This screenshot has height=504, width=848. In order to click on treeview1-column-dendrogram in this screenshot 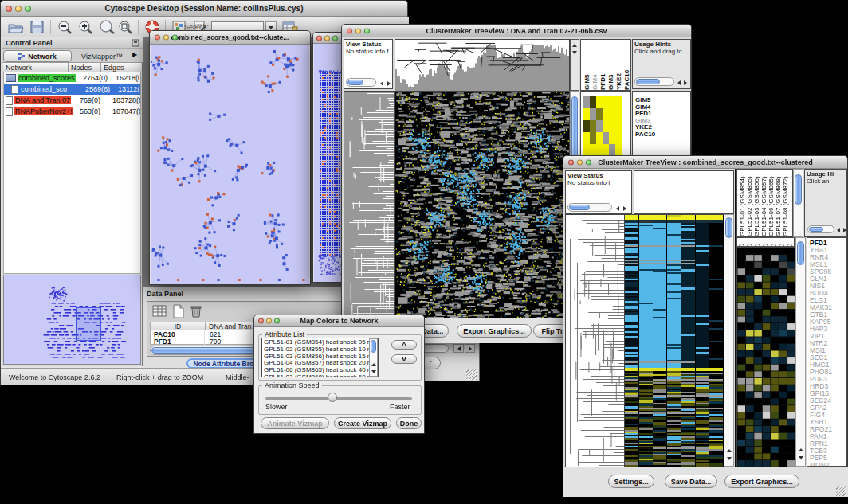, I will do `click(482, 65)`.